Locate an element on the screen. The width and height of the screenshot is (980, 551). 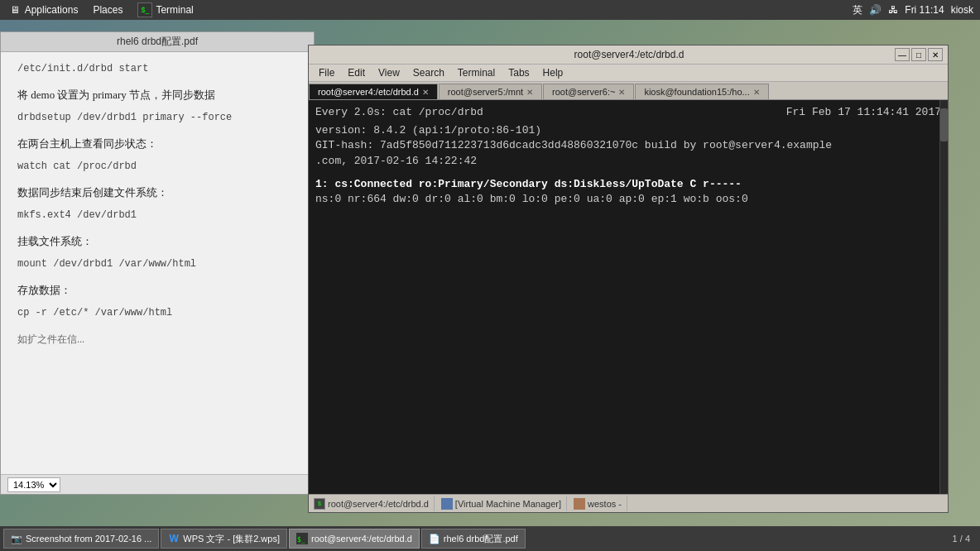
places-label: Places is located at coordinates (108, 10).